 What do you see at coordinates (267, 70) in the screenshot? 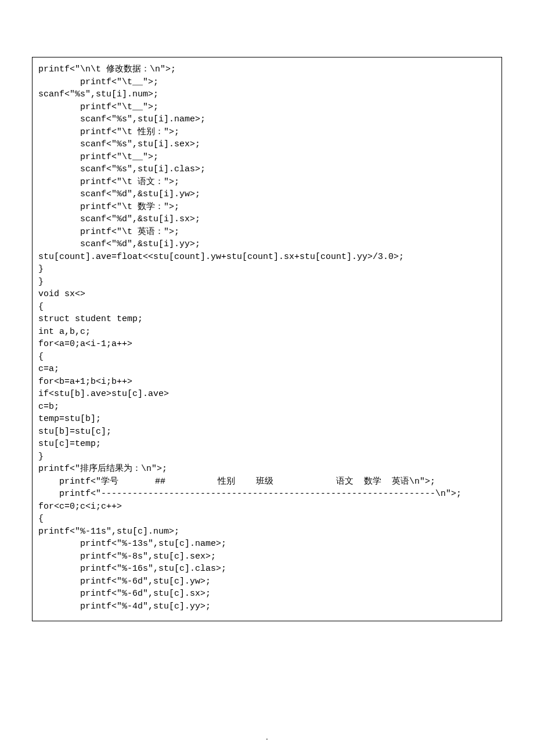
I see `code-line: printf<"\n\t 修改数据：\n">;` at bounding box center [267, 70].